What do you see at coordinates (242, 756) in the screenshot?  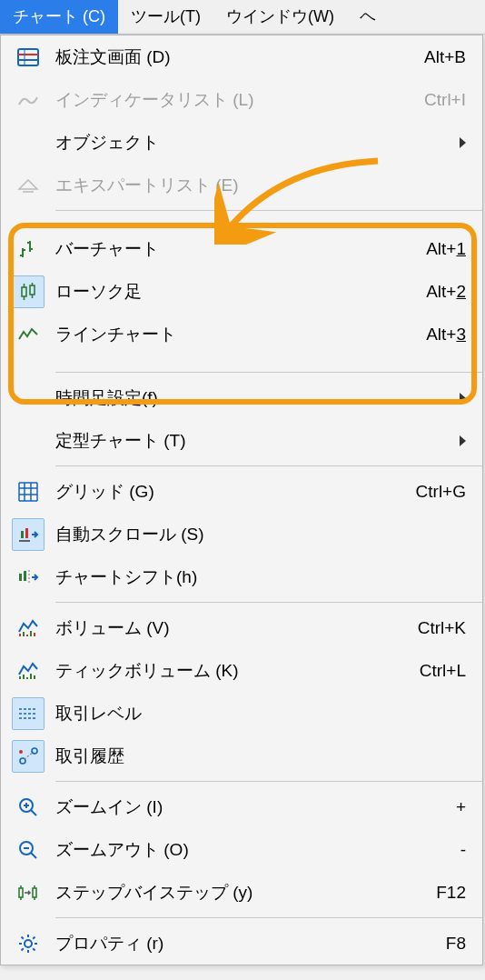 I see `menu-trade-history: 取引履歴` at bounding box center [242, 756].